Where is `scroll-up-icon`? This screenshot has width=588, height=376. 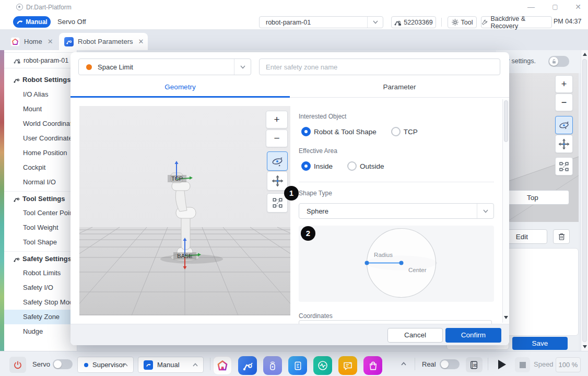
scroll-up-icon is located at coordinates (585, 54).